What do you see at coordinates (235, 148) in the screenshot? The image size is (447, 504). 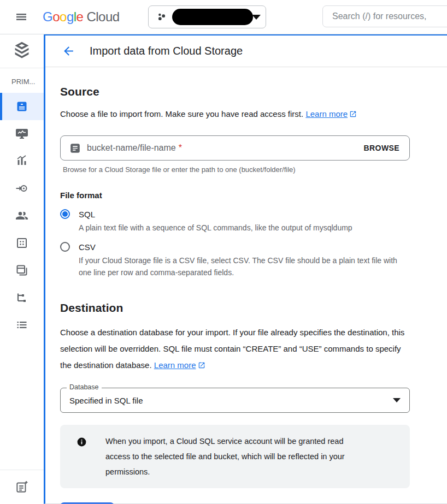 I see `bucket-file-input: bucket-name/file-name * BROWSE` at bounding box center [235, 148].